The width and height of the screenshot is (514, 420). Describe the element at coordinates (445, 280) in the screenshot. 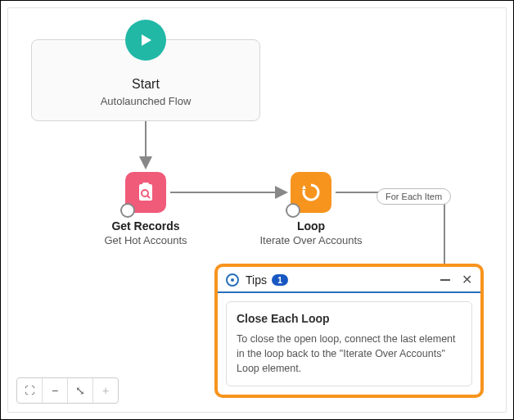

I see `minimize-icon` at that location.